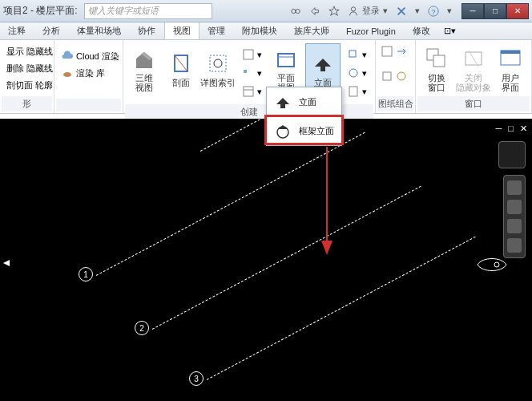  Describe the element at coordinates (474, 69) in the screenshot. I see `close-hidden-button: 关闭 隐藏对象` at that location.